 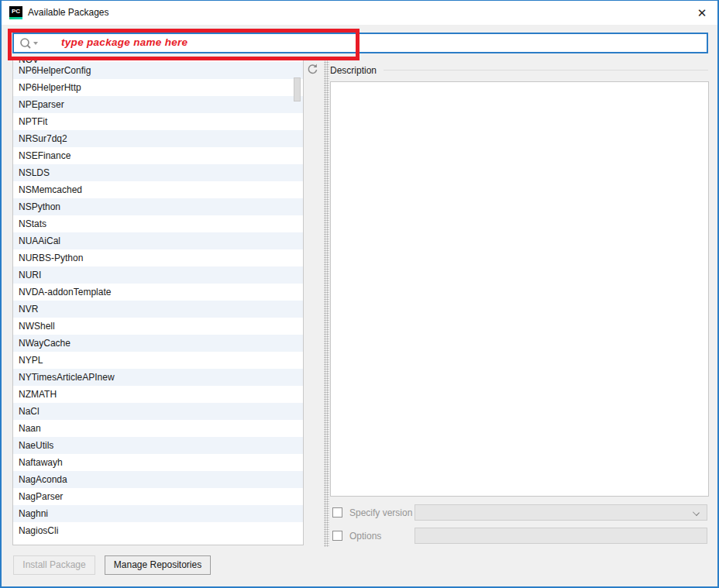 What do you see at coordinates (338, 513) in the screenshot?
I see `specify-version-checkbox` at bounding box center [338, 513].